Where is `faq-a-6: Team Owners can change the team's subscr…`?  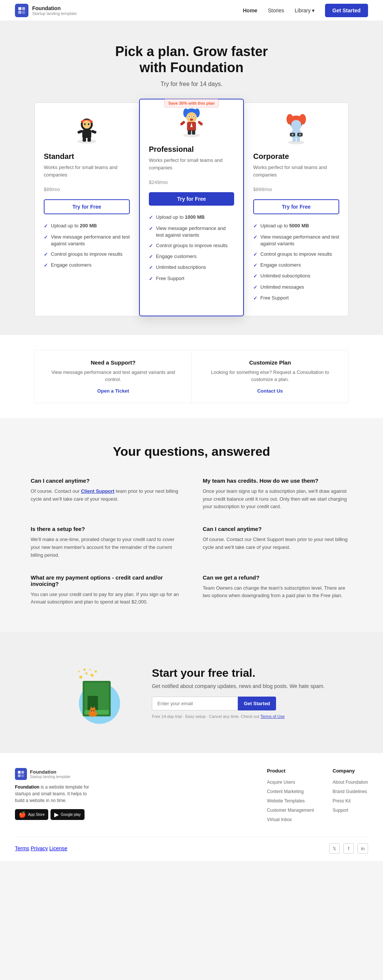 faq-a-6: Team Owners can change the team's subscr… is located at coordinates (277, 592).